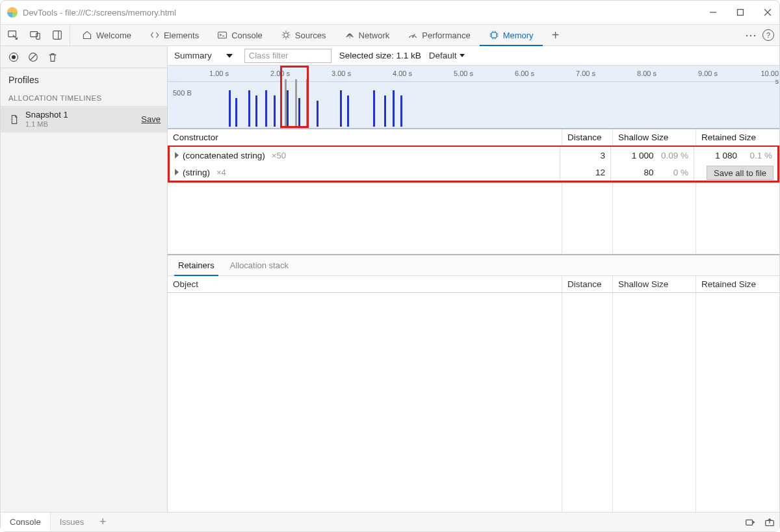 This screenshot has width=780, height=532. I want to click on snapshot-icon, so click(14, 120).